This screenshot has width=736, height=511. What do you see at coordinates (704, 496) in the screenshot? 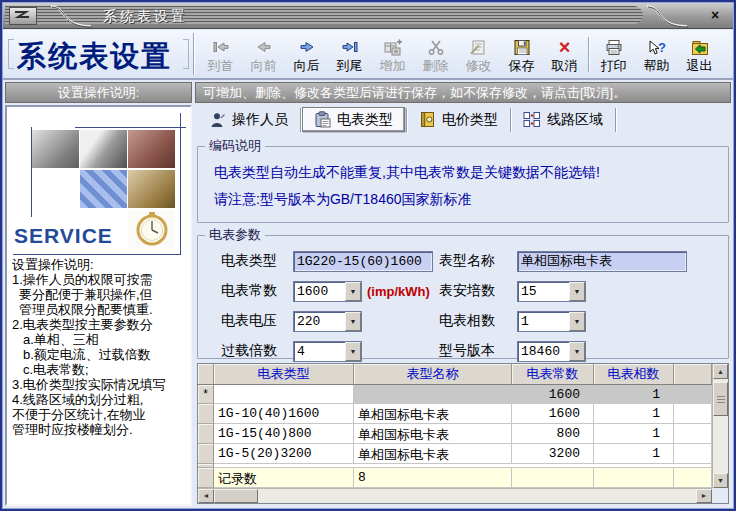
I see `scroll-right-icon: ►` at bounding box center [704, 496].